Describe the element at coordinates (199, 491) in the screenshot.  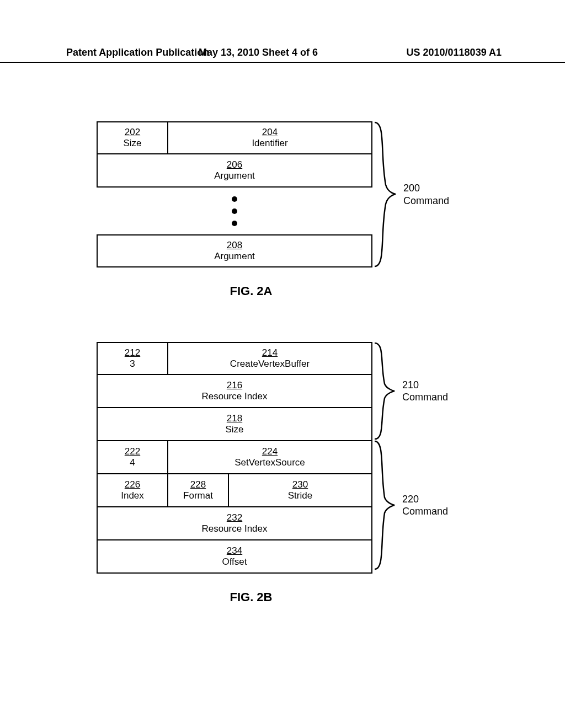
I see `cell-228: 228 Format` at that location.